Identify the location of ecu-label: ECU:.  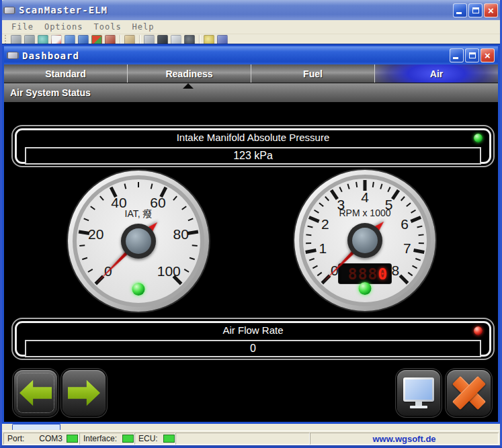
(148, 439).